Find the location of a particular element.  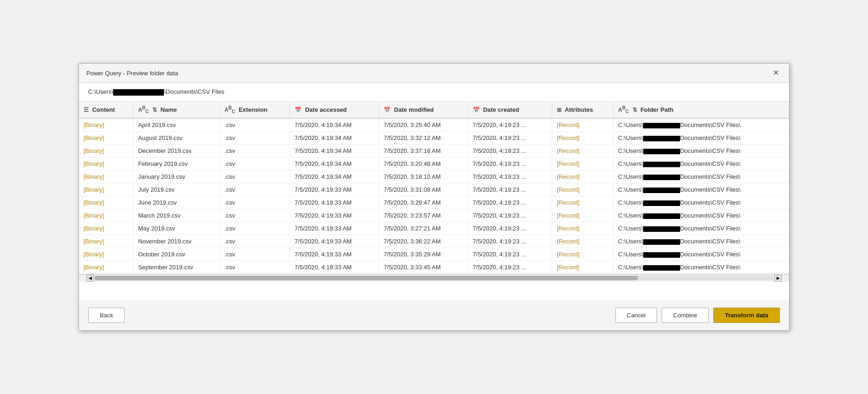

table-row: [Binary]February 2019.csv.csv7/5/2020, 4… is located at coordinates (434, 164).